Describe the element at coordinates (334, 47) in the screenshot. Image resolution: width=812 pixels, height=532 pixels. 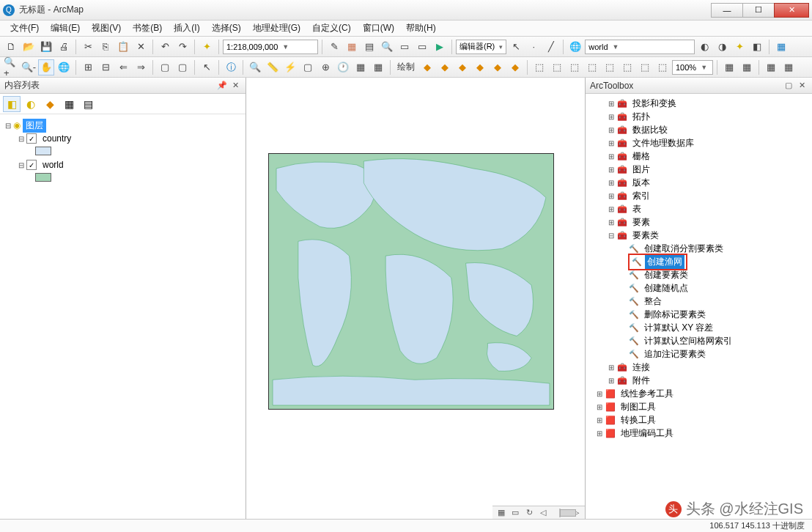
I see `editor-toolbar-icon: ✎` at that location.